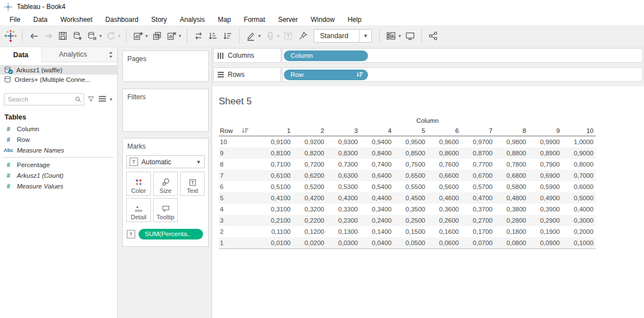  I want to click on panel-expand-icon, so click(111, 55).